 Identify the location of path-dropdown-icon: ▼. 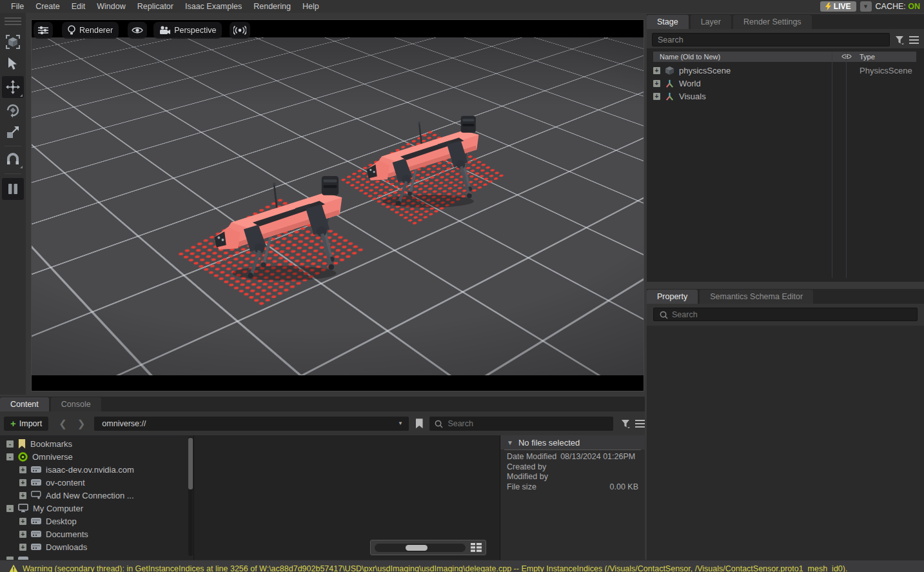
(400, 423).